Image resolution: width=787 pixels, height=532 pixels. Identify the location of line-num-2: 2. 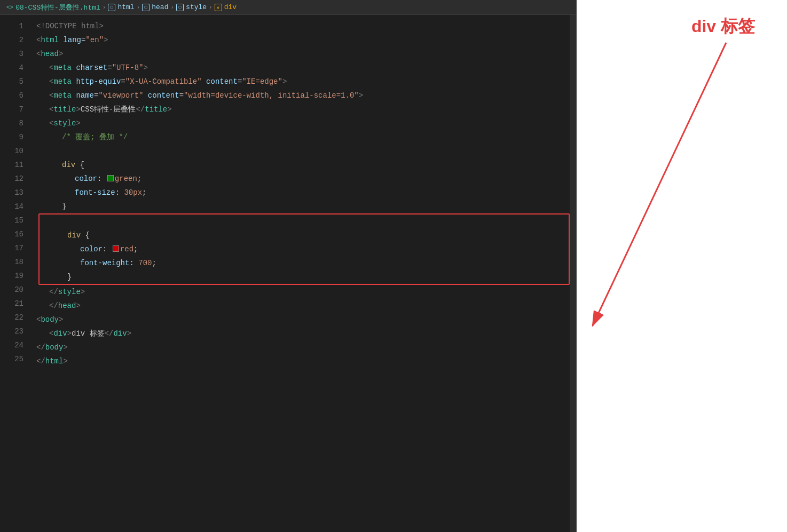
(17, 40).